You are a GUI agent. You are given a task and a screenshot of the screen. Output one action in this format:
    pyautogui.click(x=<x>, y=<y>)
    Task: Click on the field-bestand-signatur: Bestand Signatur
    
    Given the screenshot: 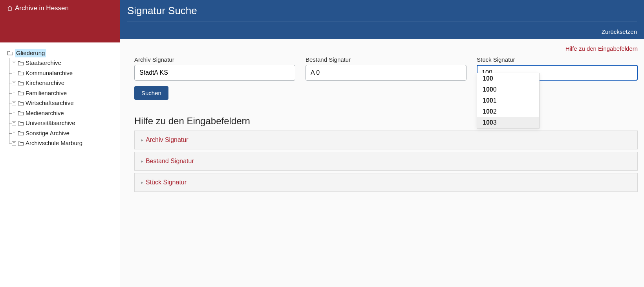 What is the action you would take?
    pyautogui.click(x=386, y=68)
    